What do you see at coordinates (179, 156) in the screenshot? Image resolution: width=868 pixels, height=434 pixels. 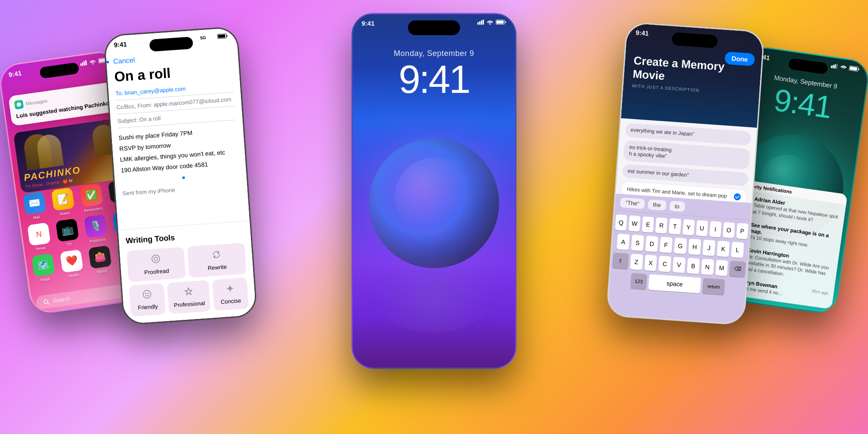 I see `email-body: Sushi my place Friday 7PM RSVP by tomorr…` at bounding box center [179, 156].